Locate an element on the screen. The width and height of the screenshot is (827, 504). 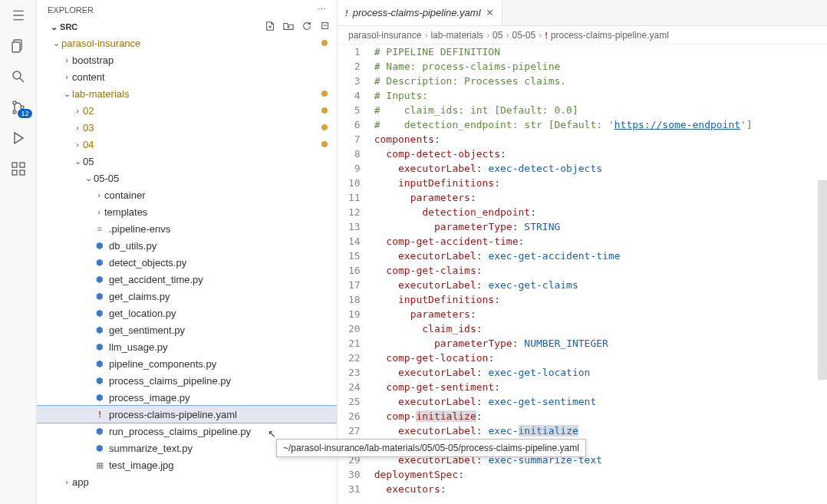
breadcrumb-item: 05-05 is located at coordinates (523, 35).